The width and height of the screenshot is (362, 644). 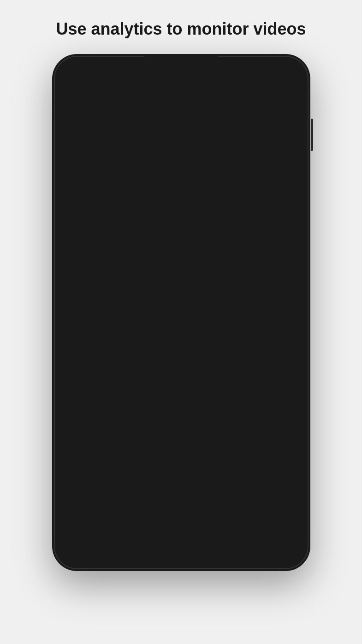 I want to click on watchtime-card: Watchtime (minutes) 48 hours · Estimated…, so click(x=181, y=418).